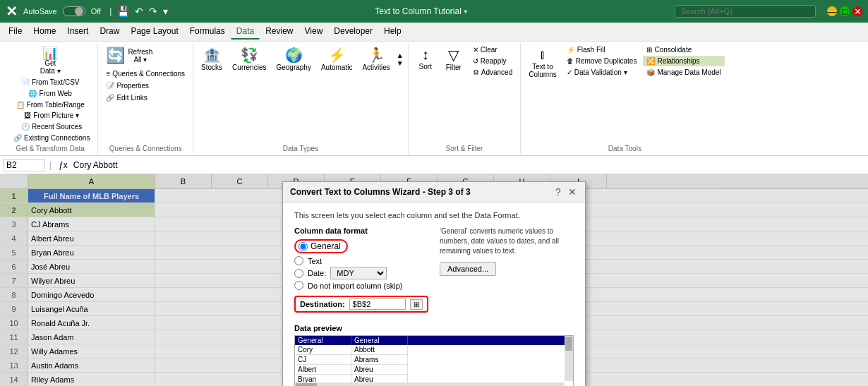 This screenshot has height=386, width=868. Describe the element at coordinates (400, 64) in the screenshot. I see `data-types-scroll-down: ▼` at that location.